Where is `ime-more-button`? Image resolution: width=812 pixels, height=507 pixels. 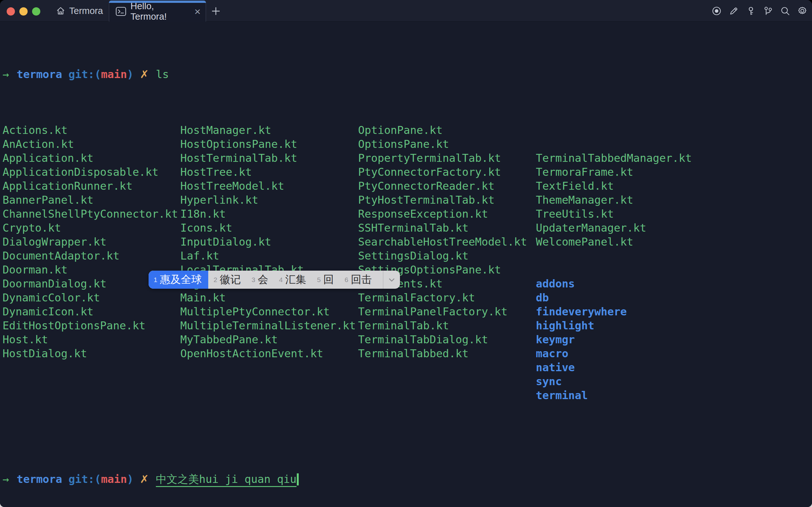
ime-more-button is located at coordinates (391, 280).